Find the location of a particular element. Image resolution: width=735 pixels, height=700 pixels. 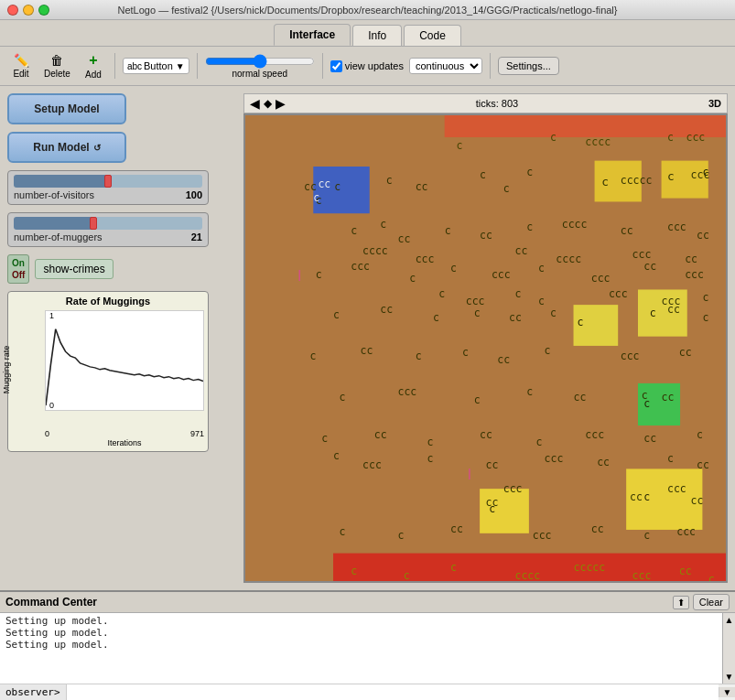

title-bar: NetLogo — festival2 {/Users/nick/Documen… is located at coordinates (368, 10).